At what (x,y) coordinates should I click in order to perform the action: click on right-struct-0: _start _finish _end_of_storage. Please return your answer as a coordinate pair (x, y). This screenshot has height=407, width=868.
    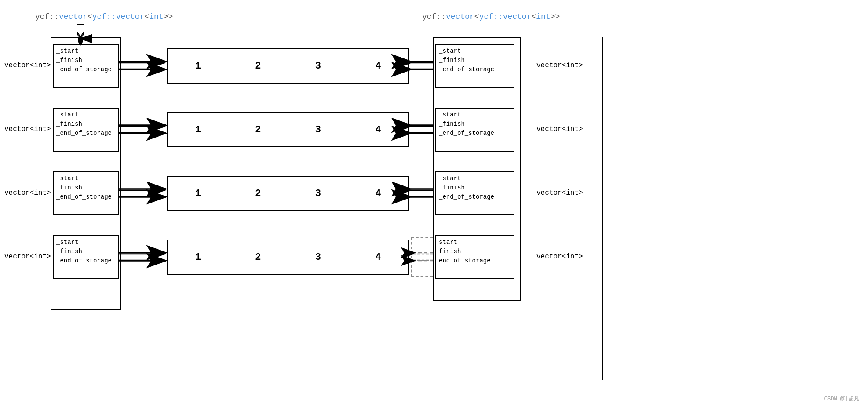
    Looking at the image, I should click on (475, 66).